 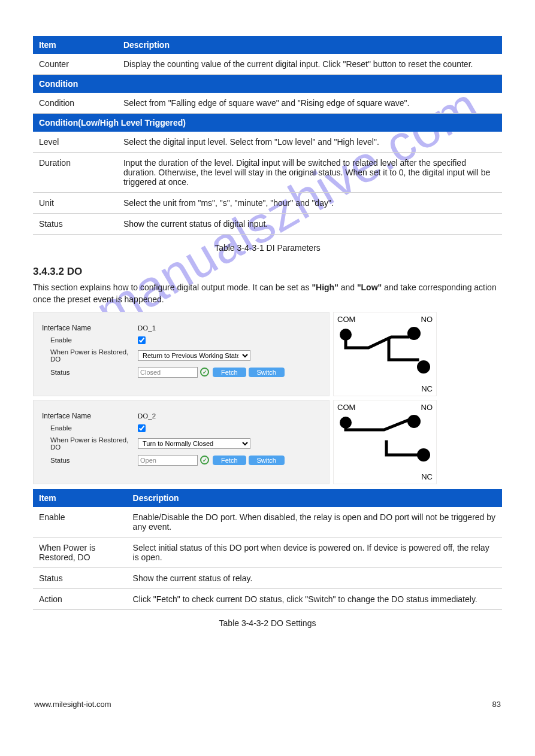 I want to click on desc-bold-low: "Low", so click(x=369, y=287).